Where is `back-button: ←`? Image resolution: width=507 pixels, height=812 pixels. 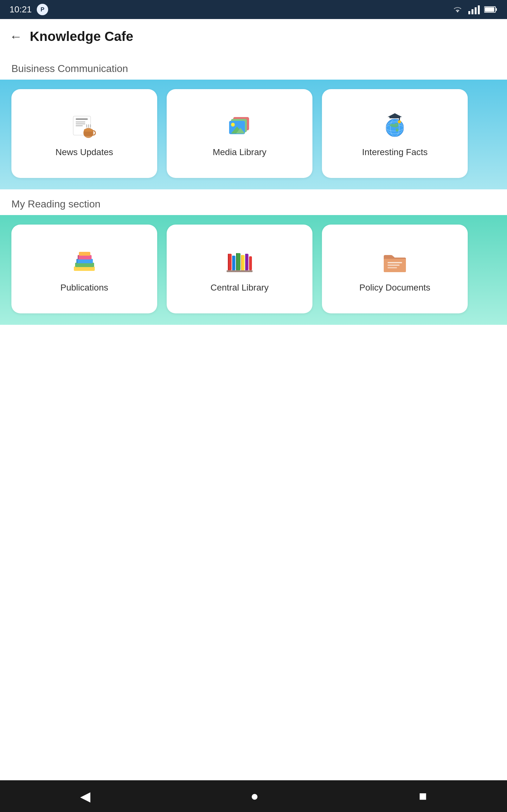
back-button: ← is located at coordinates (16, 37).